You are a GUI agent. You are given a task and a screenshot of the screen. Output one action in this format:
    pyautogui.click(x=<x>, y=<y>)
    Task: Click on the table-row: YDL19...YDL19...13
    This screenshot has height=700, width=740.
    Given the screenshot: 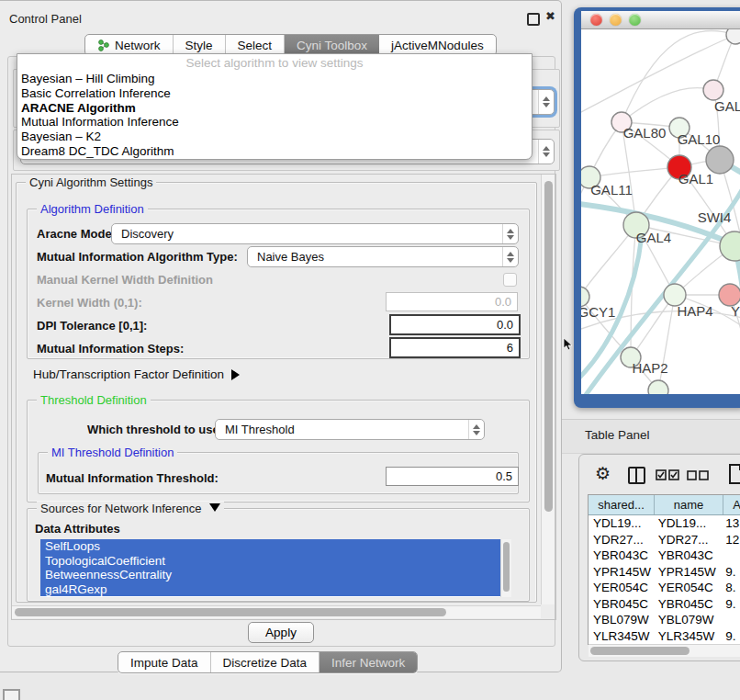 What is the action you would take?
    pyautogui.click(x=665, y=524)
    